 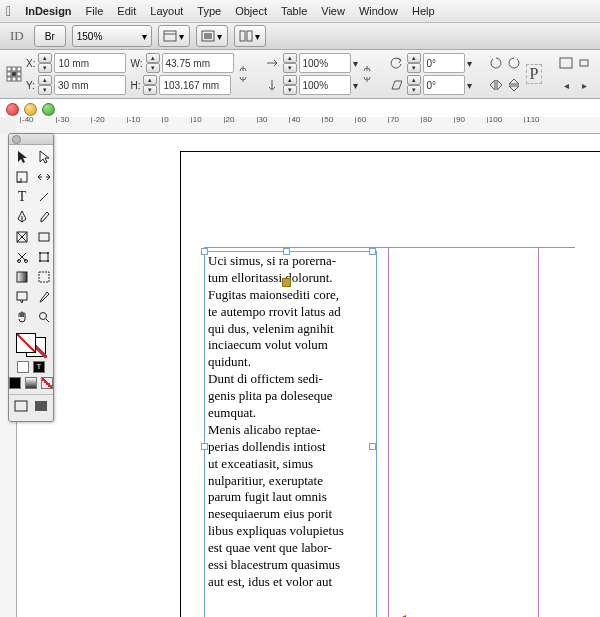 What do you see at coordinates (31, 345) in the screenshot?
I see `fill-stroke-swatch` at bounding box center [31, 345].